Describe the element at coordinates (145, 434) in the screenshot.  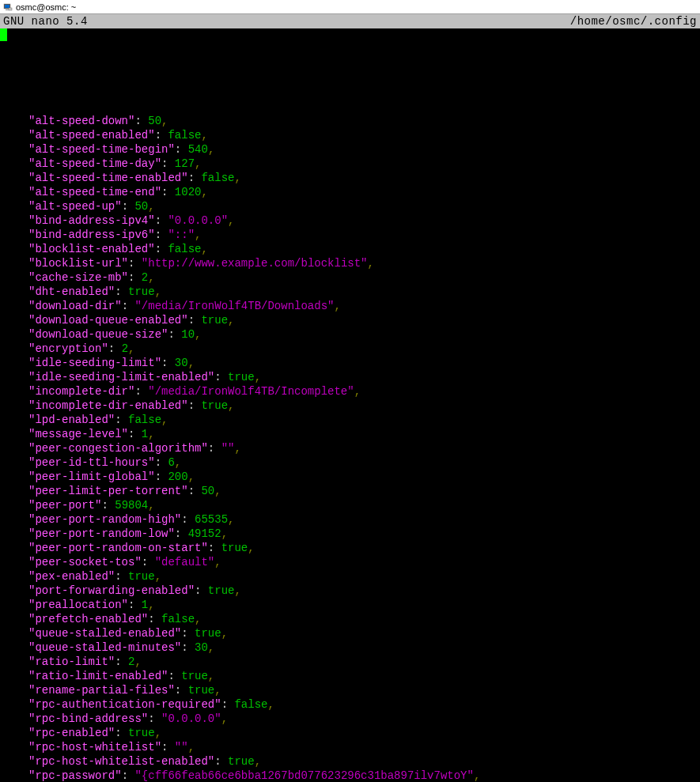
I see `config-value: 1` at that location.